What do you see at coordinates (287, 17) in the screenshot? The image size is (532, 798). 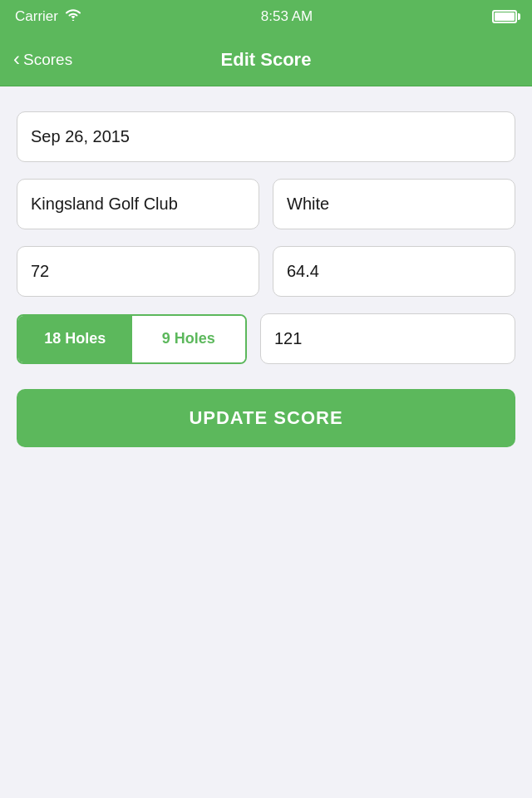 I see `clock: 8:53 AM` at bounding box center [287, 17].